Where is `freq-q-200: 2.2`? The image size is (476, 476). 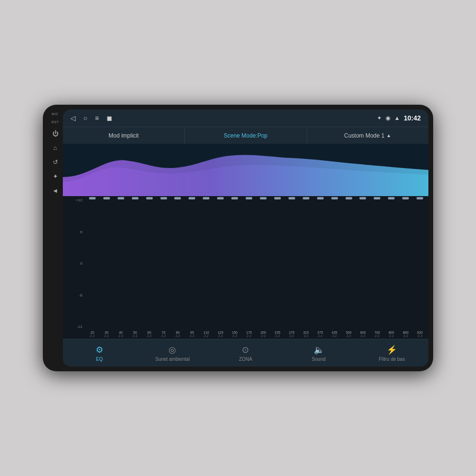
freq-q-200: 2.2 is located at coordinates (263, 336).